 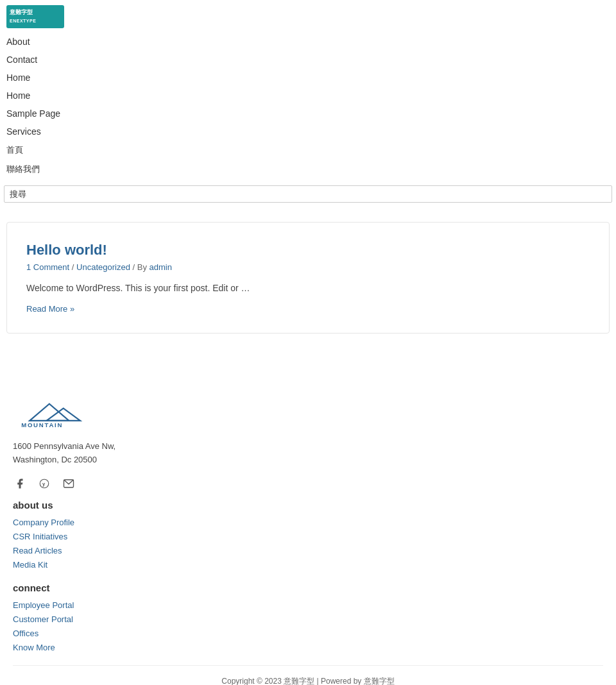 What do you see at coordinates (50, 309) in the screenshot?
I see `read-more-link: Read More »` at bounding box center [50, 309].